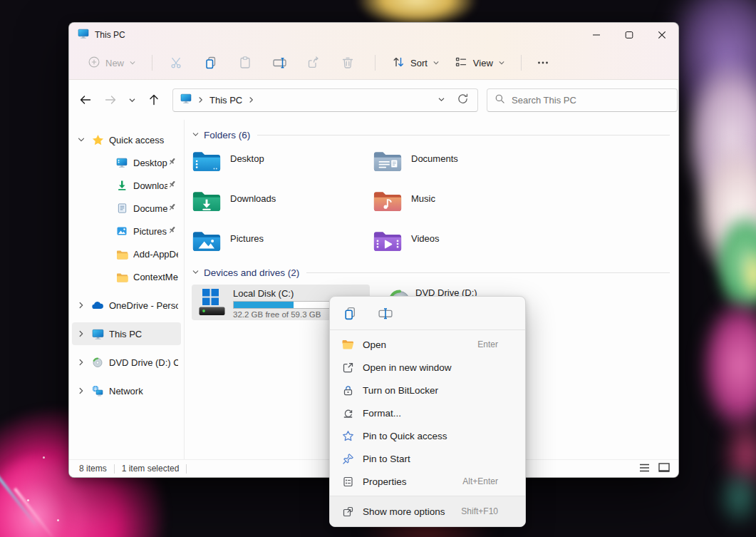 The image size is (756, 537). I want to click on context-menu: Open Enter Open in new window Turn on Bi…, so click(428, 411).